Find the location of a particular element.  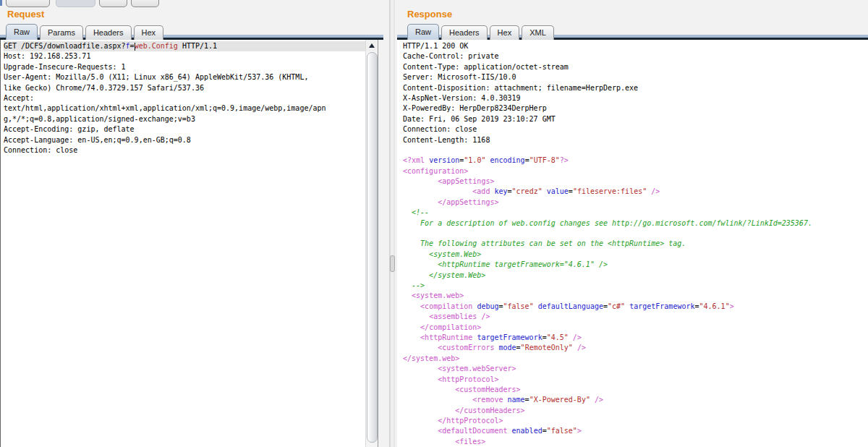

code-line: g,*/*;q=0.8,application/signed-exchange;… is located at coordinates (185, 119).